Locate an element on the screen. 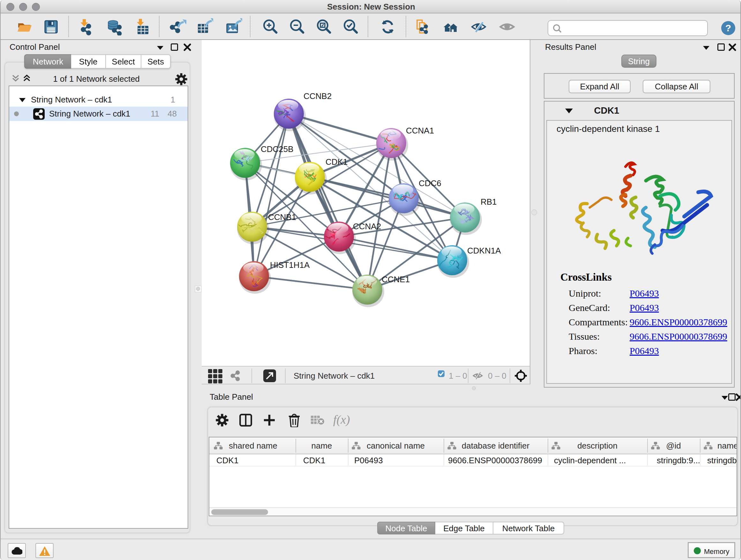  svg-text: CCNA2 is located at coordinates (367, 227).